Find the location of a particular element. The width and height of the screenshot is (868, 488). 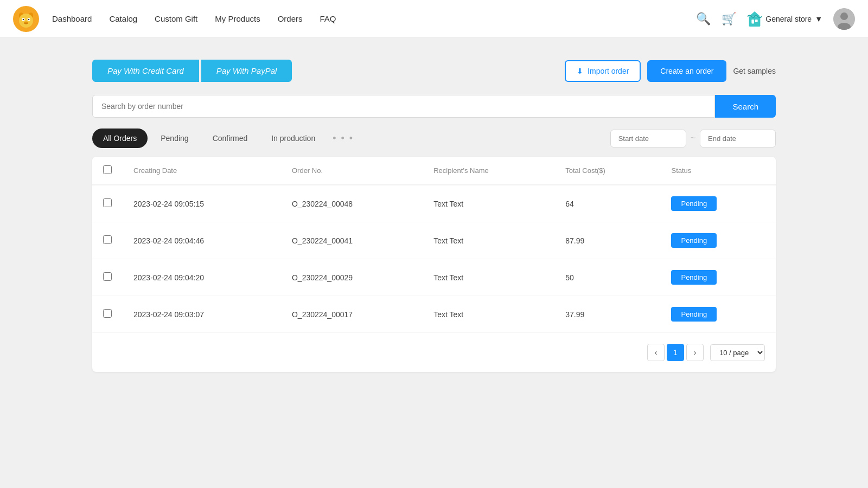

status-badge-3: Pending is located at coordinates (694, 314).